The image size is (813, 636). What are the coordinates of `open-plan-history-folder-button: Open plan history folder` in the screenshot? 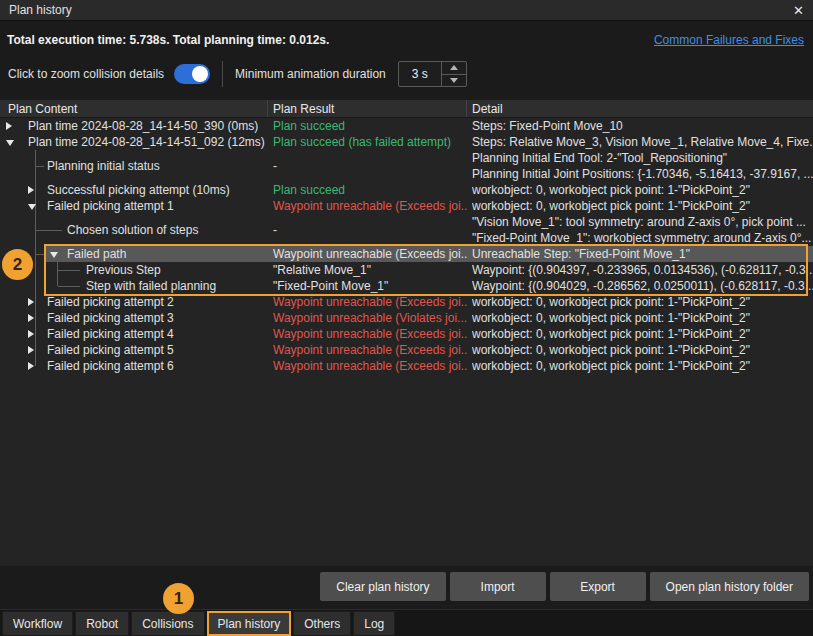 It's located at (730, 586).